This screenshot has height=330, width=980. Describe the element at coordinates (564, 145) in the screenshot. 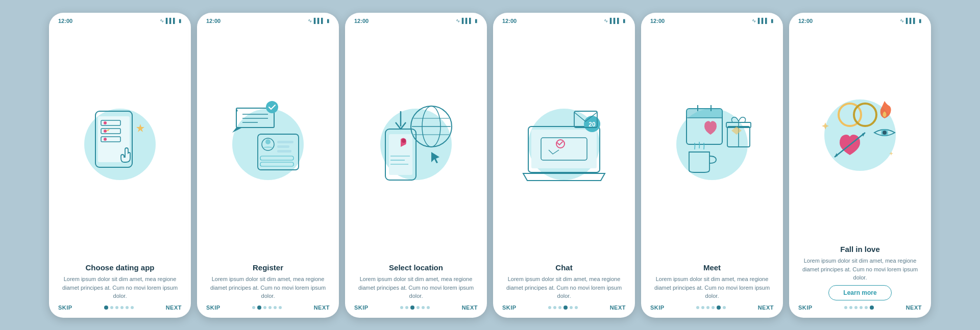

I see `illustration-area: 20` at that location.